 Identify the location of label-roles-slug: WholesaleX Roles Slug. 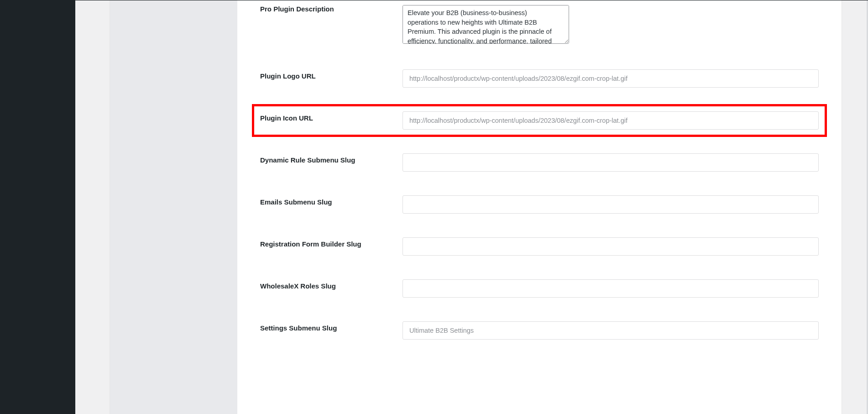
(331, 285).